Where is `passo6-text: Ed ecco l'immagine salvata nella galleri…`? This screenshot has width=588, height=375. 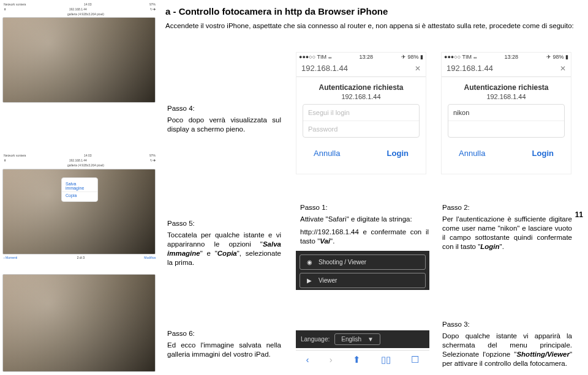 passo6-text: Ed ecco l'immagine salvata nella galleri… is located at coordinates (224, 350).